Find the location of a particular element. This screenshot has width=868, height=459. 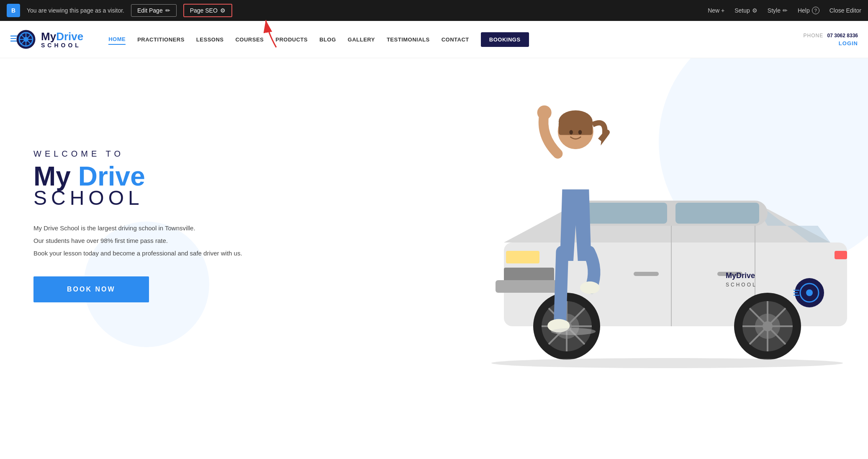

gear-icon: ⚙ is located at coordinates (223, 10).